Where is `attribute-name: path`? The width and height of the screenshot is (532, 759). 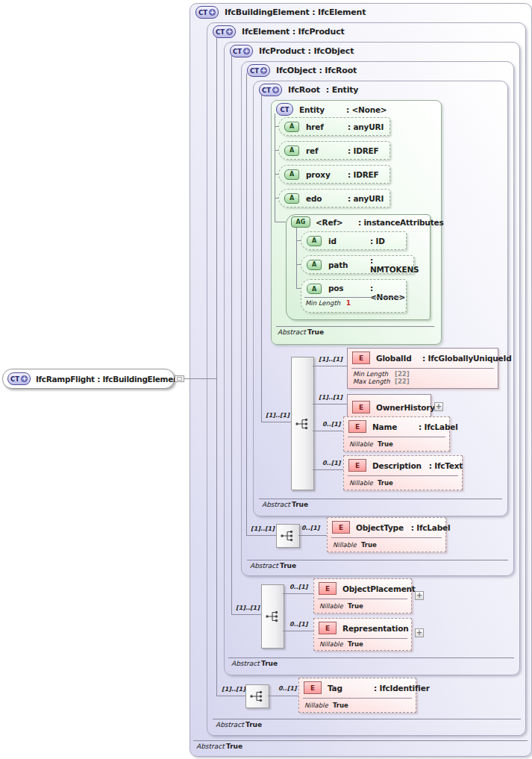 attribute-name: path is located at coordinates (349, 265).